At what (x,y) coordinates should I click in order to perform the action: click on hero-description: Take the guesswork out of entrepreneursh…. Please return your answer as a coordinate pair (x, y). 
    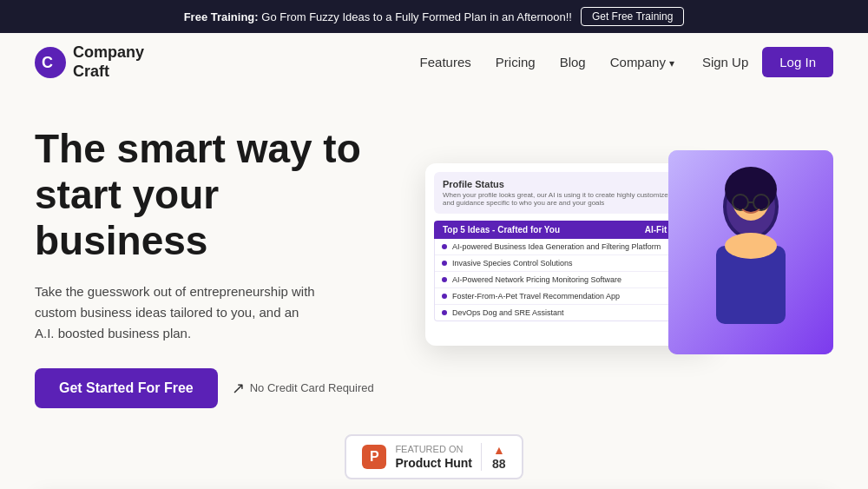
    Looking at the image, I should click on (178, 313).